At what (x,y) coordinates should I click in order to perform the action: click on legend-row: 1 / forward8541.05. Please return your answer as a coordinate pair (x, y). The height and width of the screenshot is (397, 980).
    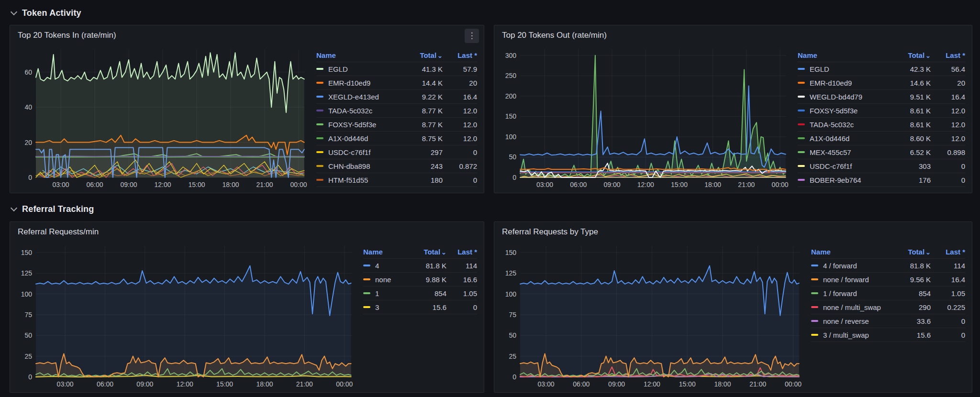
    Looking at the image, I should click on (888, 294).